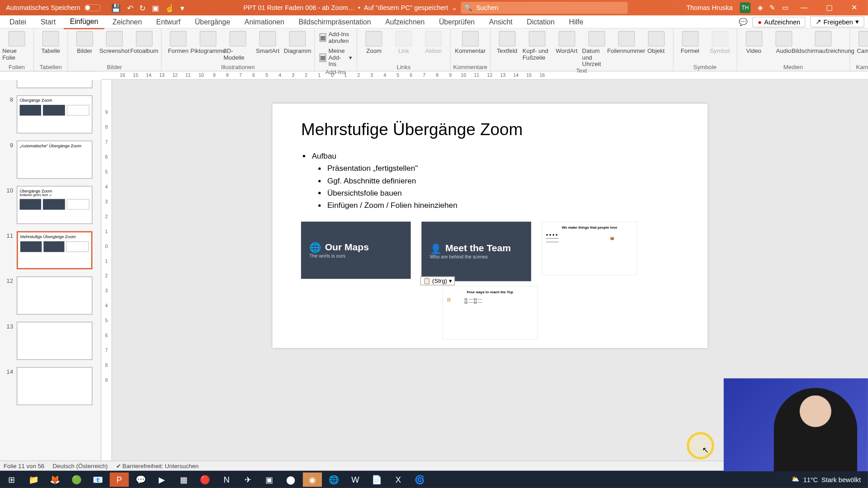  Describe the element at coordinates (116, 8) in the screenshot. I see `save-icon: 💾` at that location.